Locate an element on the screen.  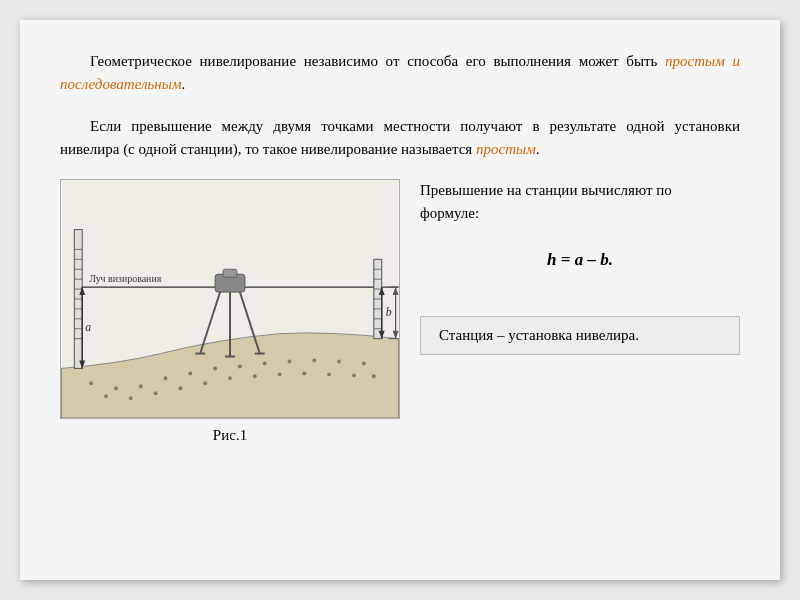
station-box: Станция – установка нивелира. is located at coordinates (580, 336).